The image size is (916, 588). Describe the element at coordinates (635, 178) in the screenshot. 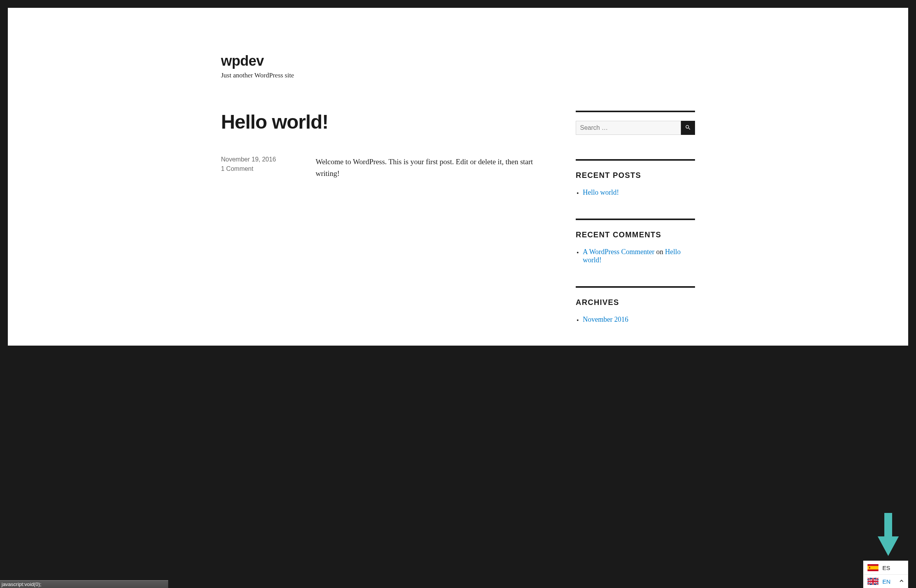

I see `recent-posts-widget: RECENT POSTS Hello world!` at that location.